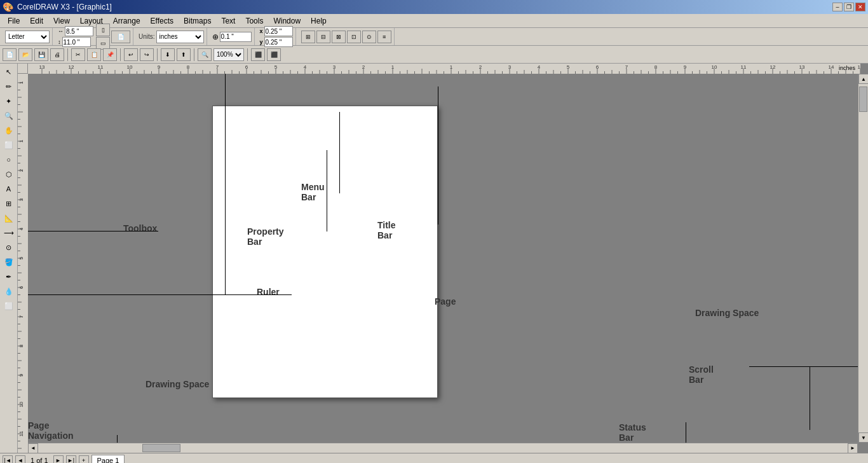 This screenshot has height=463, width=868. I want to click on shape-tool: ✦, so click(9, 101).